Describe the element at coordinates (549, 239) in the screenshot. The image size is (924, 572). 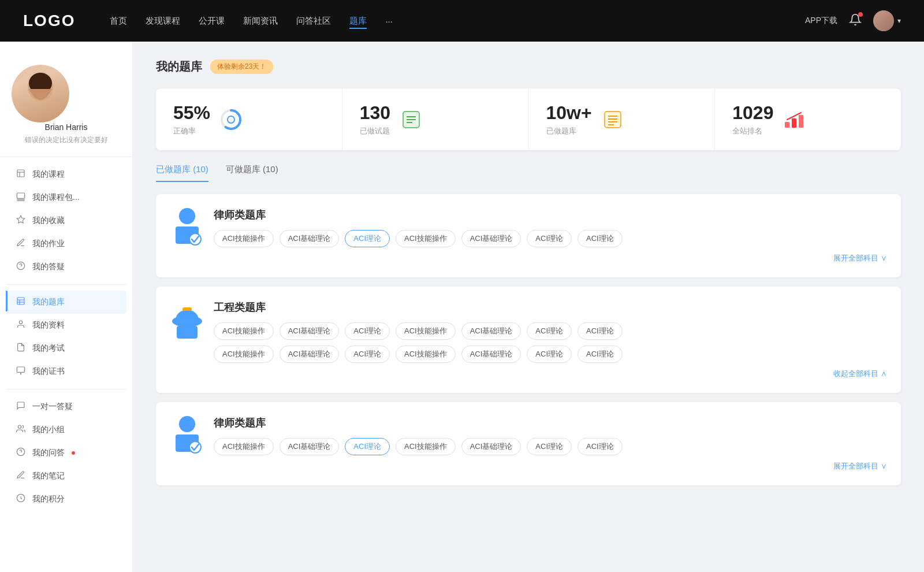
I see `lawyer1-tag-5: ACI理论` at that location.